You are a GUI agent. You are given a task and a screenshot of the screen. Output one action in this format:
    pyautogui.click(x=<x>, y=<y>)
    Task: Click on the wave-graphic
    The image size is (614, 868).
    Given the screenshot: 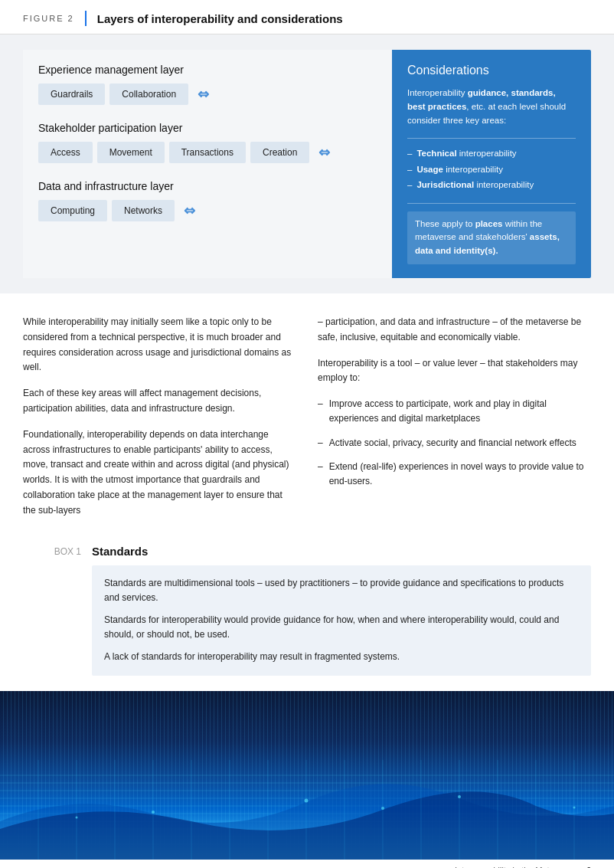 What is the action you would take?
    pyautogui.click(x=307, y=810)
    